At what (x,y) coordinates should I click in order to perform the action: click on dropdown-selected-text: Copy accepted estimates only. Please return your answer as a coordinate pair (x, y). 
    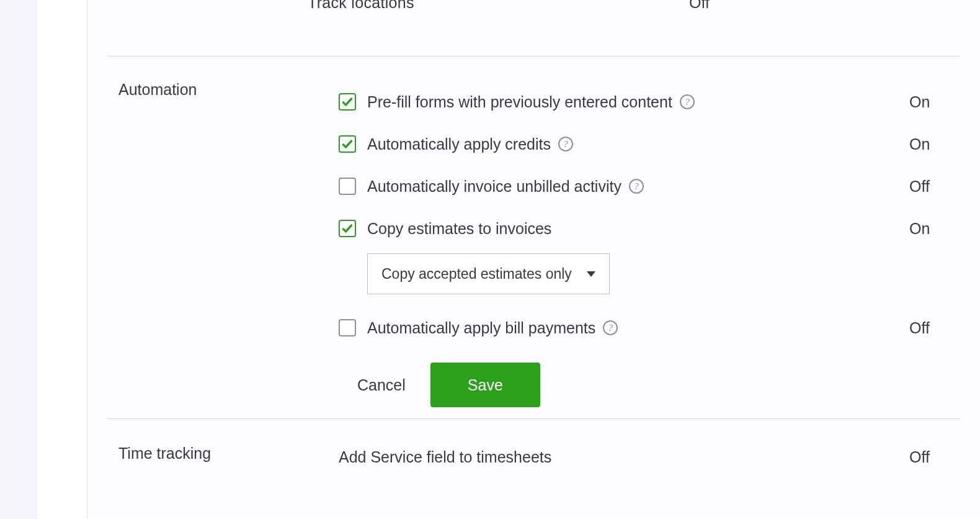
    Looking at the image, I should click on (476, 274).